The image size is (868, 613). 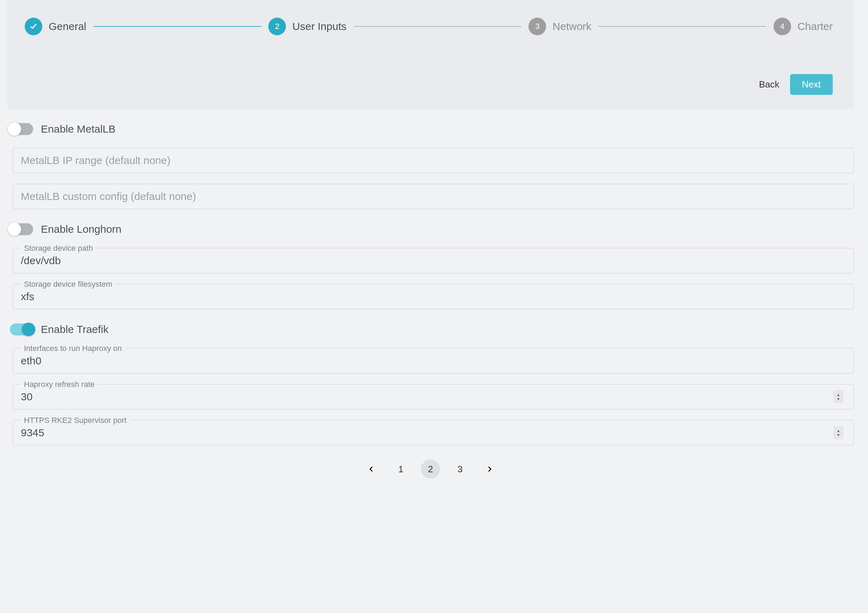 What do you see at coordinates (490, 469) in the screenshot?
I see `pagination-next` at bounding box center [490, 469].